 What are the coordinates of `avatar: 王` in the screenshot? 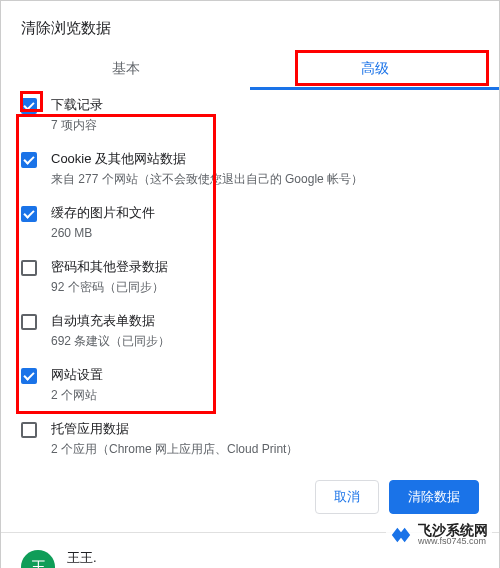 It's located at (38, 559).